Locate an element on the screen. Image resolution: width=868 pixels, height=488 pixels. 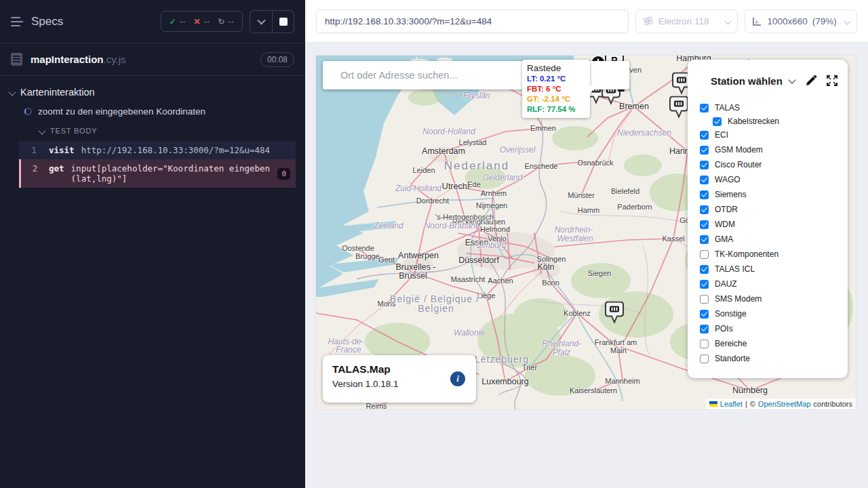
station-filter-siemens: Siemens is located at coordinates (774, 195).